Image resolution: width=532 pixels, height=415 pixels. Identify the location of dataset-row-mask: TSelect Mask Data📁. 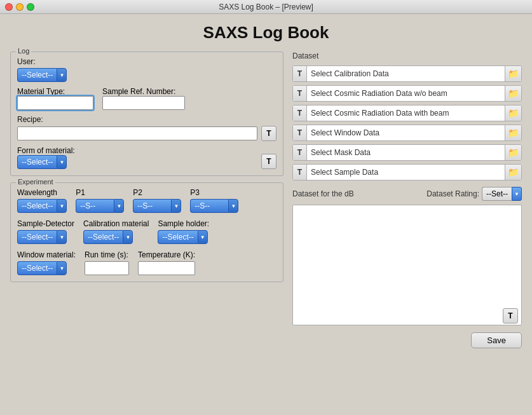
(407, 153).